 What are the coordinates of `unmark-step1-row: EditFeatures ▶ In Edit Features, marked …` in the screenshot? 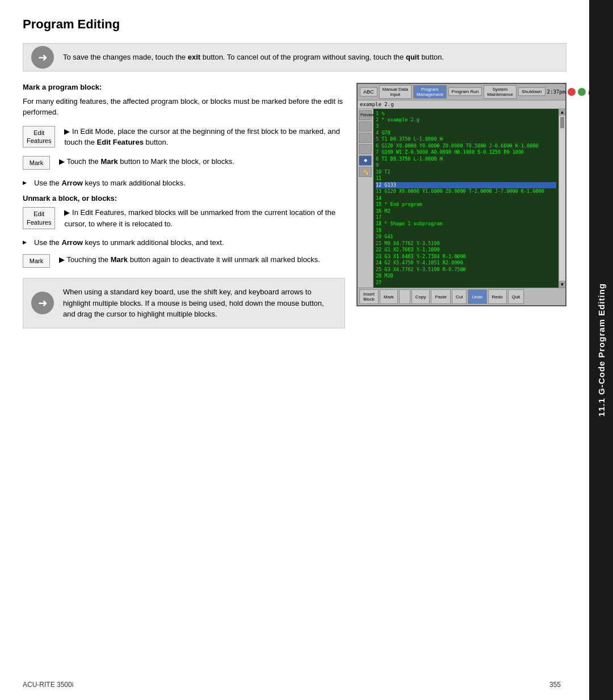 It's located at (184, 218).